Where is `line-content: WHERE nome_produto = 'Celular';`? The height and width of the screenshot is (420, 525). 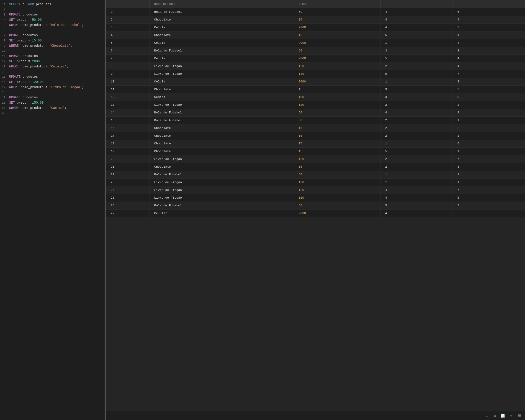
line-content: WHERE nome_produto = 'Celular'; is located at coordinates (57, 67).